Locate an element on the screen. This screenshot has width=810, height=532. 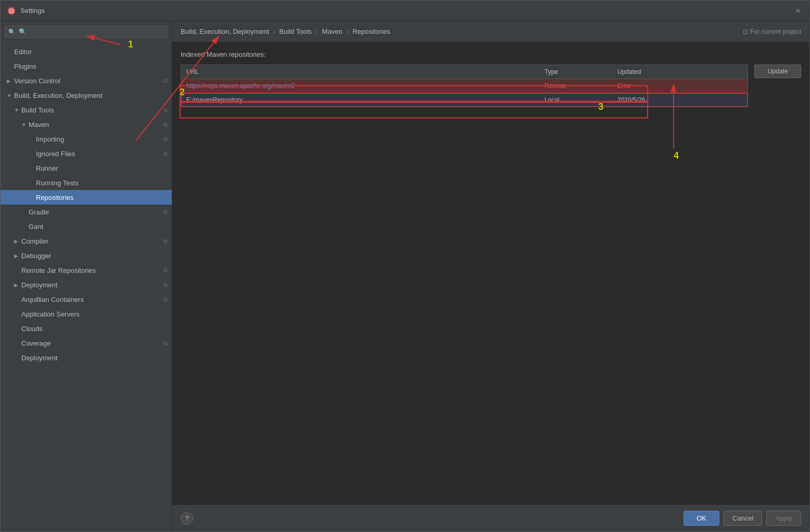
table-row: https://repo.maven.apache.org/maven2 Rem… is located at coordinates (464, 86).